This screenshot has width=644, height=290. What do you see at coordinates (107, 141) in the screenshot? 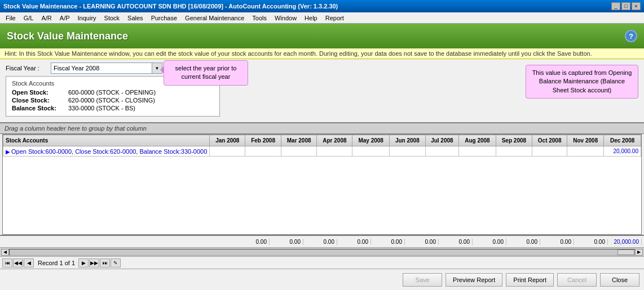
I see `grid-col-header: Stock Accounts` at bounding box center [107, 141].